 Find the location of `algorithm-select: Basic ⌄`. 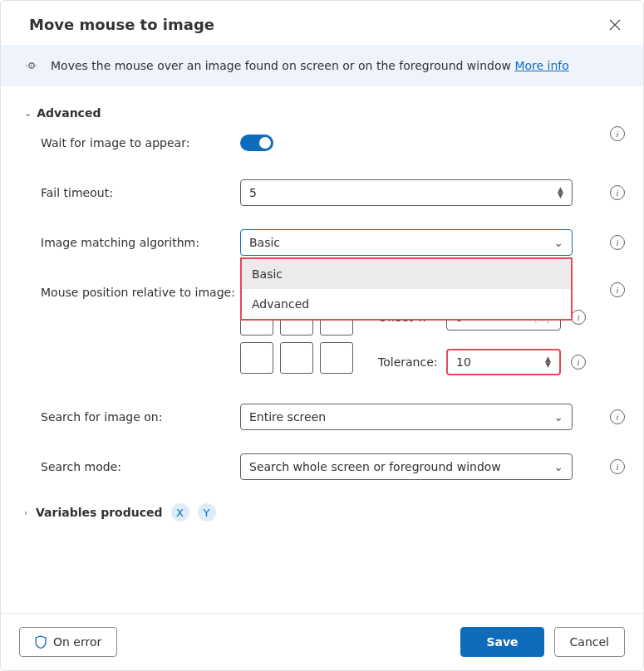

algorithm-select: Basic ⌄ is located at coordinates (406, 242).